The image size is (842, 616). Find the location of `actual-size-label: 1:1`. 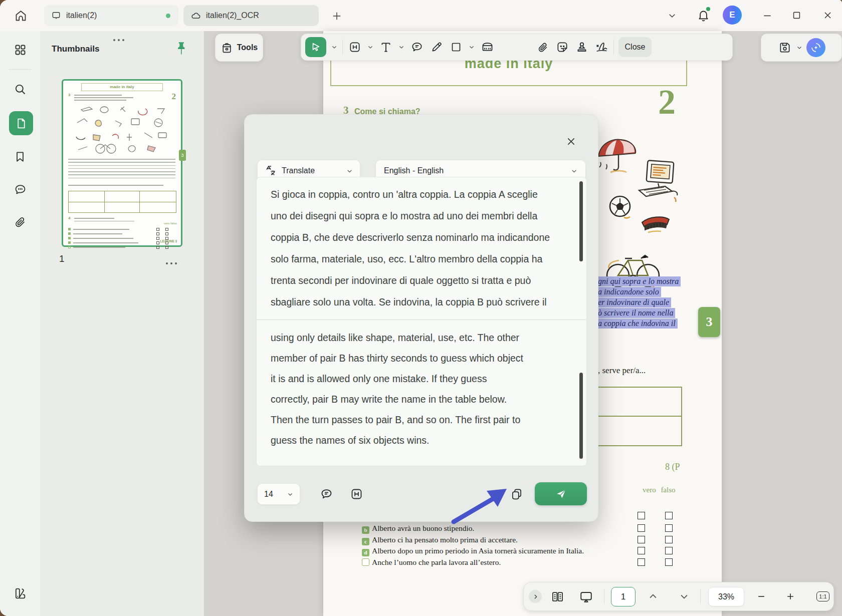

actual-size-label: 1:1 is located at coordinates (823, 596).